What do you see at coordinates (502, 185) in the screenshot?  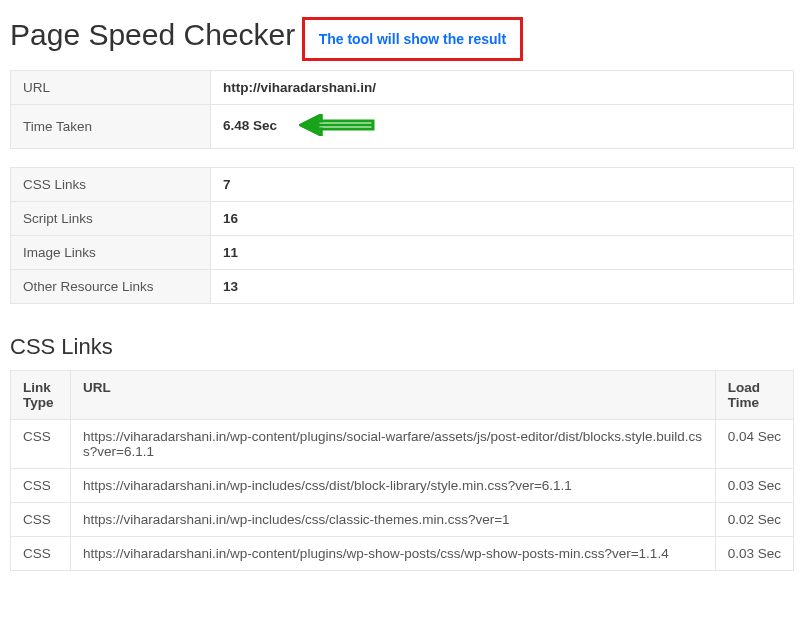 I see `counts-css-value: 7` at bounding box center [502, 185].